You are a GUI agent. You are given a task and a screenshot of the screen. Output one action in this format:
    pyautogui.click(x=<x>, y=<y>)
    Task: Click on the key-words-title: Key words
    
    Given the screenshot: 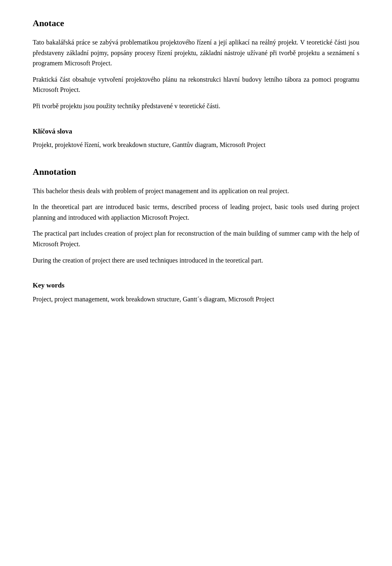 What is the action you would take?
    pyautogui.click(x=196, y=285)
    